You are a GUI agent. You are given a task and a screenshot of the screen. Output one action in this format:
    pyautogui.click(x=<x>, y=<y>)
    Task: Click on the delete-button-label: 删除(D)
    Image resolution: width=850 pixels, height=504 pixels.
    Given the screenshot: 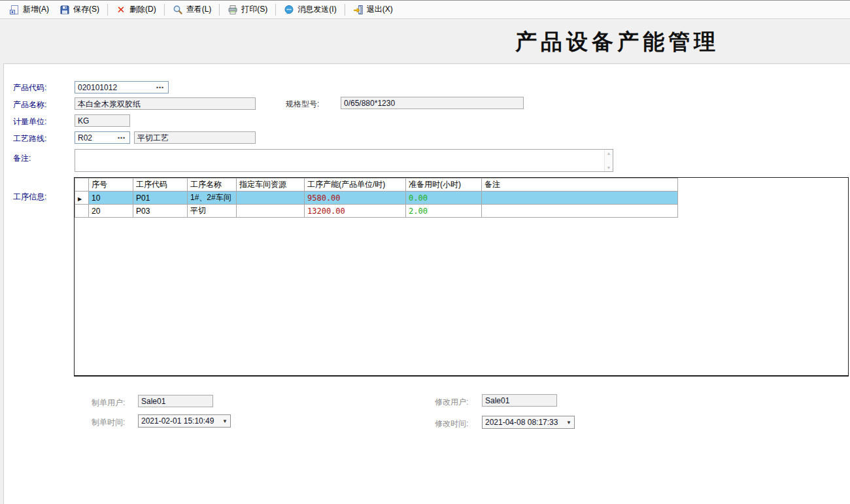 What is the action you would take?
    pyautogui.click(x=143, y=9)
    